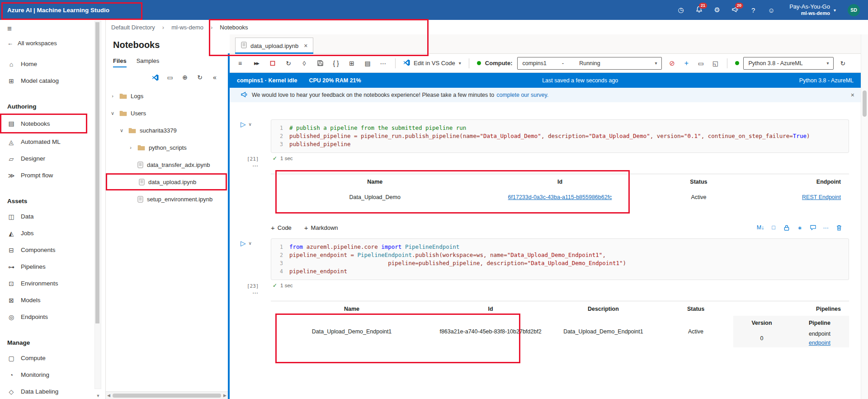 This screenshot has width=868, height=399. Describe the element at coordinates (771, 10) in the screenshot. I see `feedback-smiley-icon: ☺` at that location.